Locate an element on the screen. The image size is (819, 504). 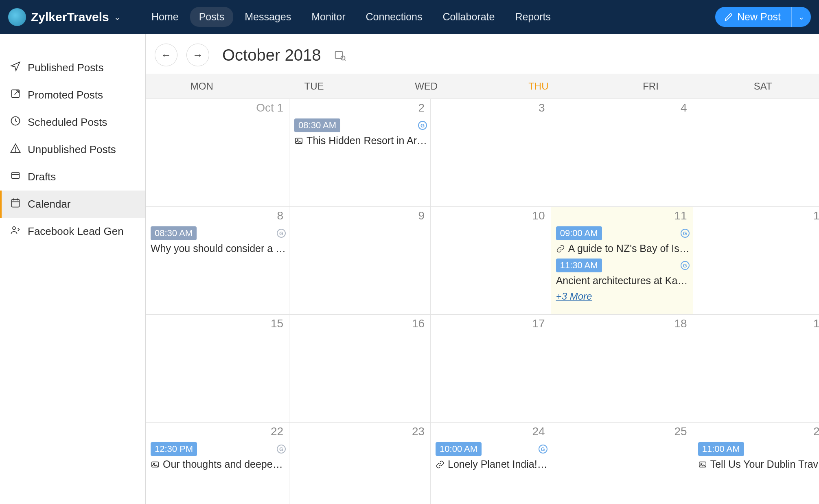
nav-collaborate: Collaborate is located at coordinates (469, 17).